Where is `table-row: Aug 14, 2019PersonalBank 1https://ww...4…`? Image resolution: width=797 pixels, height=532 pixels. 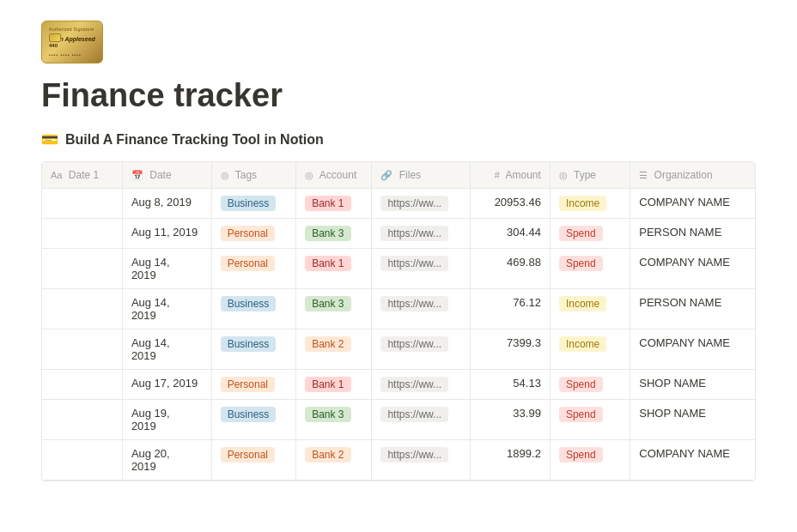
table-row: Aug 14, 2019PersonalBank 1https://ww...4… is located at coordinates (398, 269).